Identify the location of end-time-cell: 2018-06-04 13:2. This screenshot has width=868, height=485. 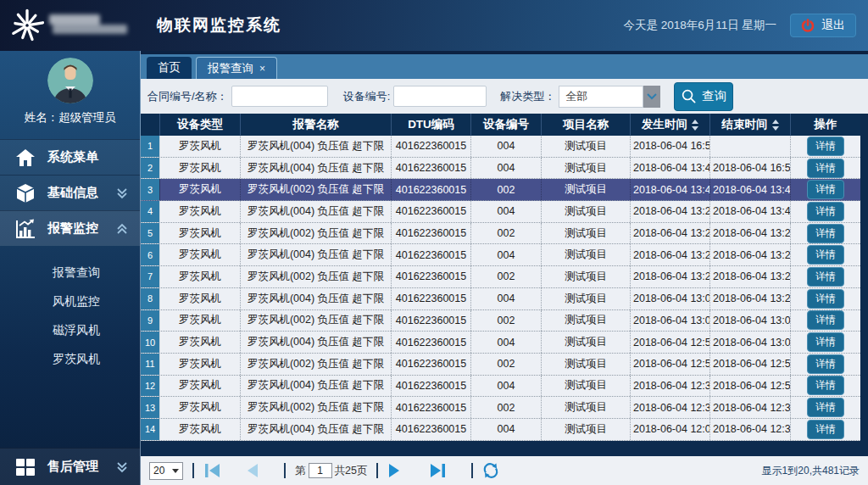
(751, 254).